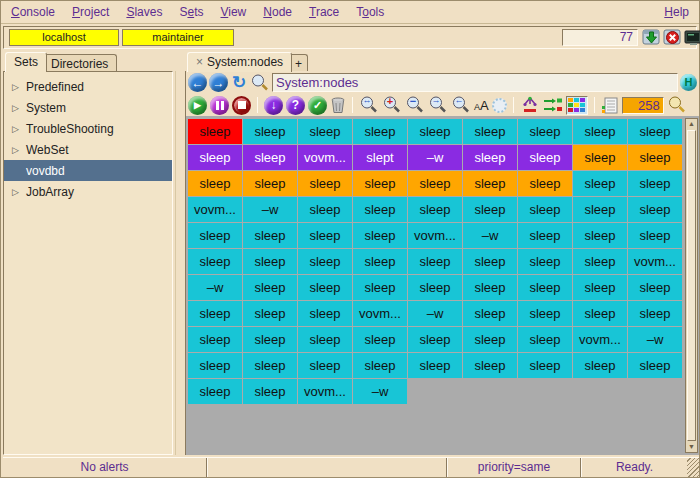  What do you see at coordinates (240, 62) in the screenshot?
I see `tab-system-nodes: ×System:nodes` at bounding box center [240, 62].